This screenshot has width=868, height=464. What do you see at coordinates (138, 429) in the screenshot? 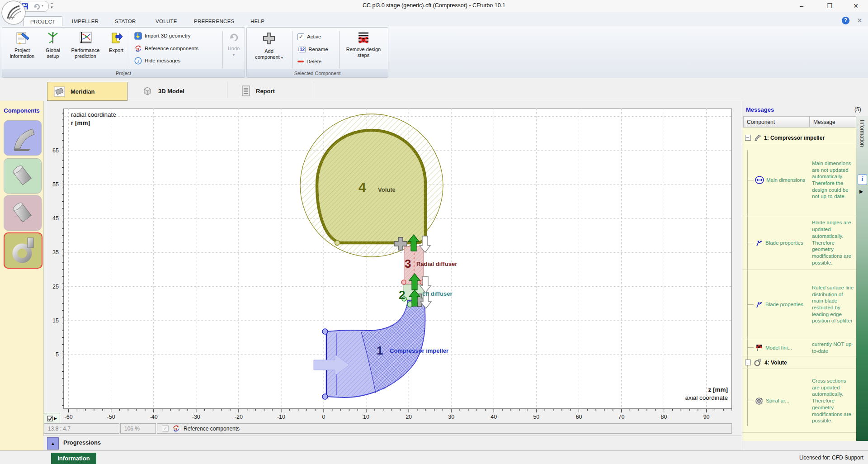
I see `zoom-field: 106 %` at bounding box center [138, 429].